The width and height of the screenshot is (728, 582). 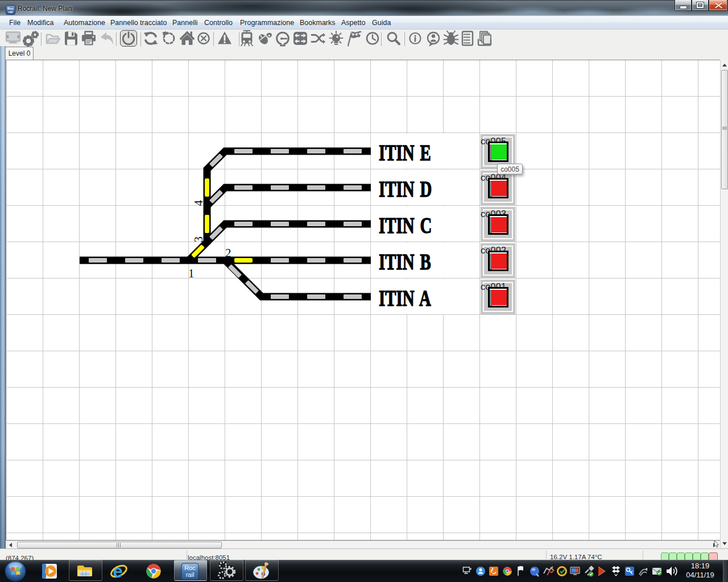 I want to click on svg-text: 3, so click(x=198, y=240).